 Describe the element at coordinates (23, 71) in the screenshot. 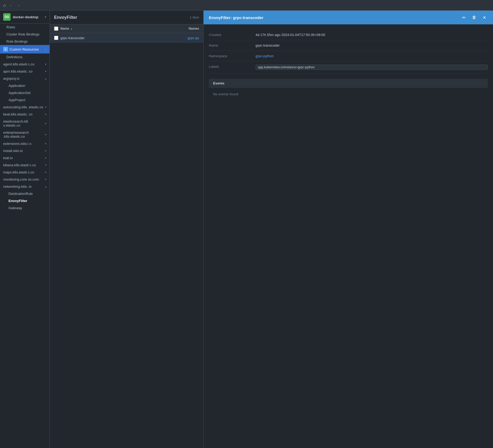

I see `sidebar-group-apm-k8s-label: apm.k8s.elastic. co` at that location.